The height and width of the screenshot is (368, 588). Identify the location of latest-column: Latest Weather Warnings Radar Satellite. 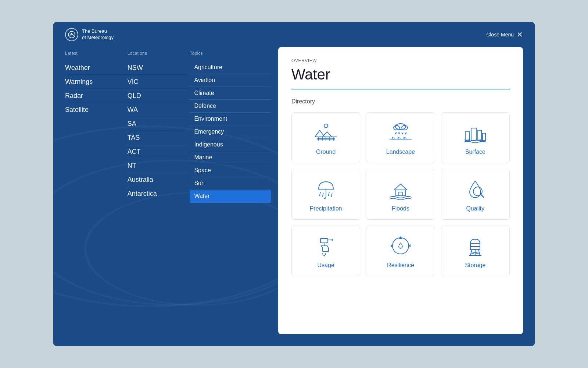
(96, 191).